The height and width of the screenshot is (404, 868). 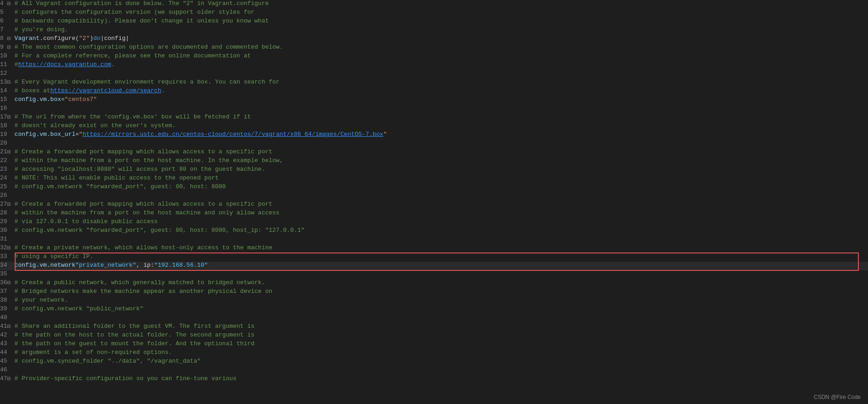 I want to click on code-line: # Every Vagrant development environment …, so click(x=442, y=83).